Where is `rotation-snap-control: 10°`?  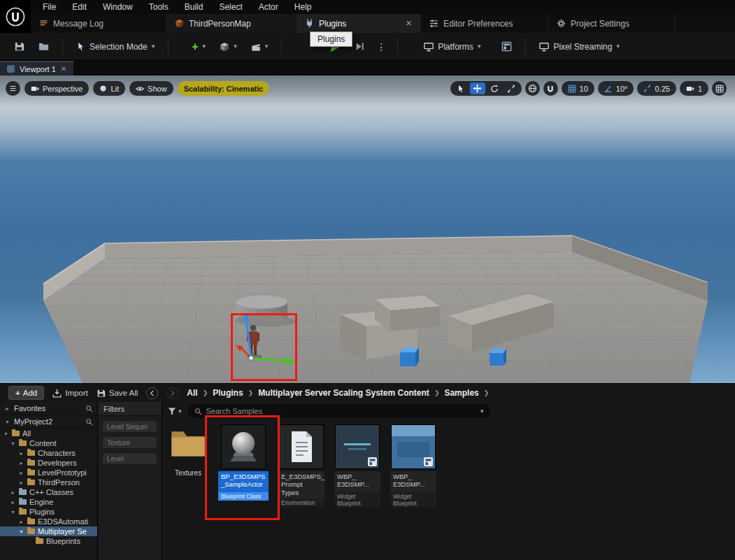
rotation-snap-control: 10° is located at coordinates (616, 88).